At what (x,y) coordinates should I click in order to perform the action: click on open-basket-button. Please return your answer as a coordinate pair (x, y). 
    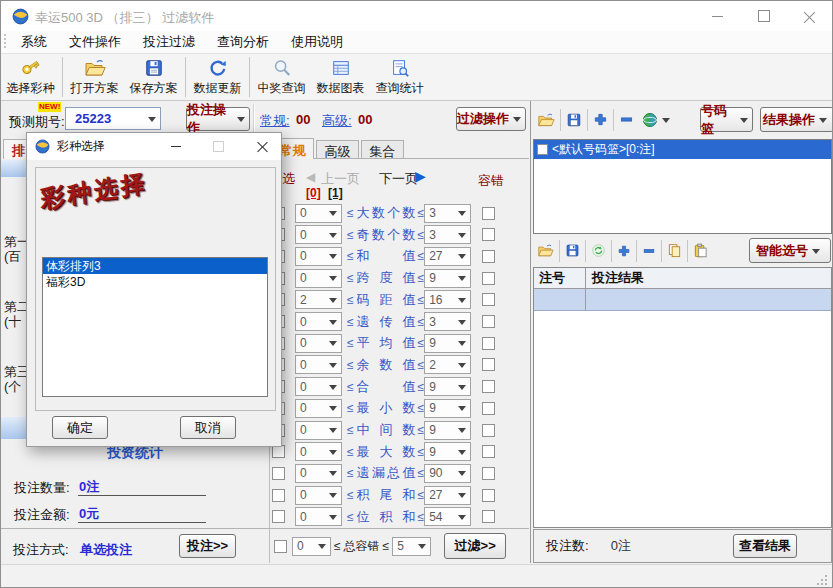
    Looking at the image, I should click on (546, 120).